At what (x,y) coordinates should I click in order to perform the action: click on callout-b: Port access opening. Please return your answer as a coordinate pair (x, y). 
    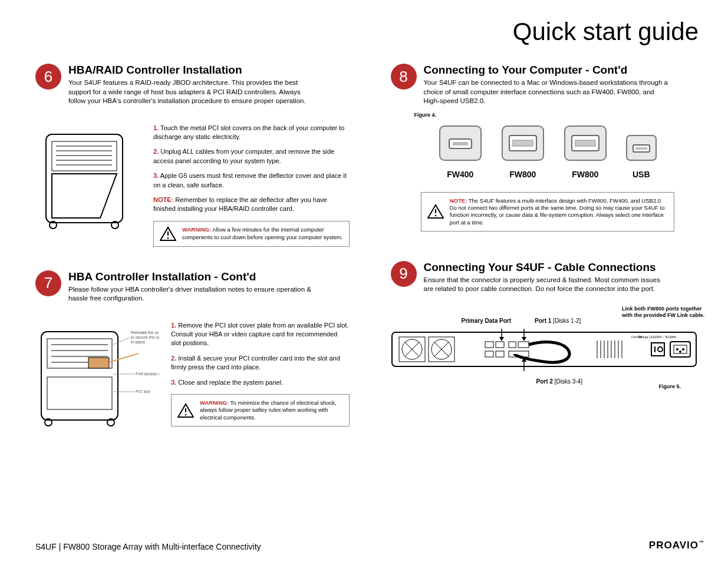
    Looking at the image, I should click on (147, 374).